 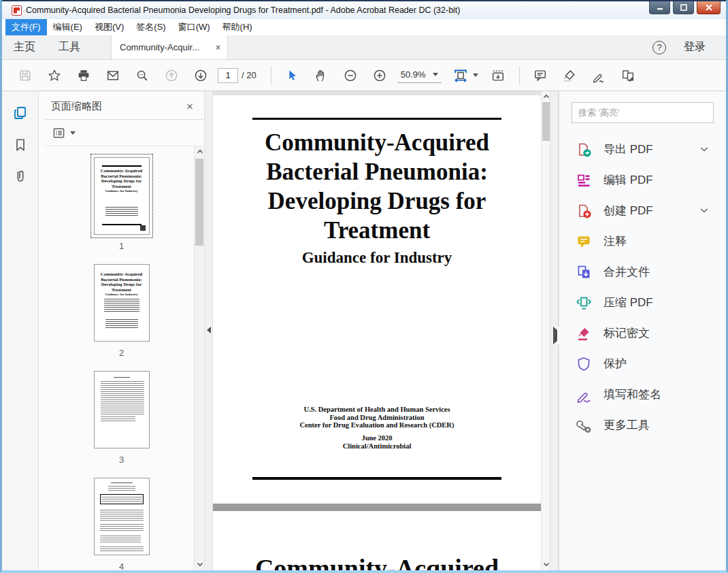 I want to click on edit-pdf-icon, so click(x=584, y=180).